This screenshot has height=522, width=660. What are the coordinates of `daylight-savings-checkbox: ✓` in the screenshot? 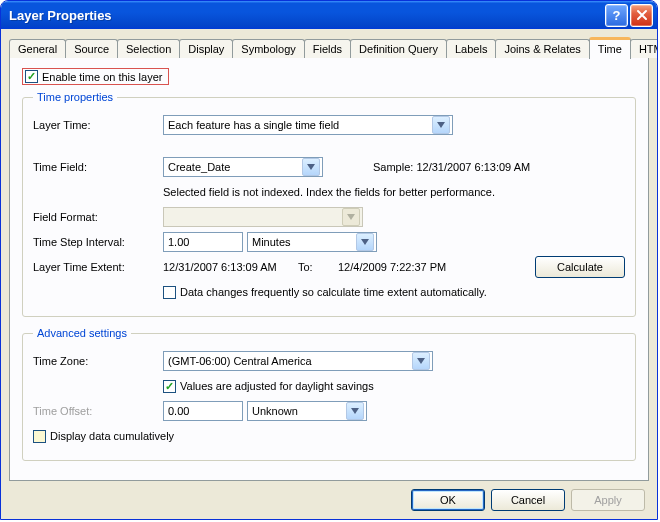 It's located at (170, 386).